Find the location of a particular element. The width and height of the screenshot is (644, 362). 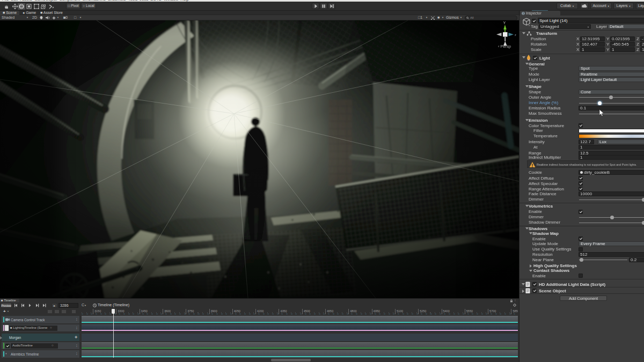

svg-text: z is located at coordinates (515, 35).